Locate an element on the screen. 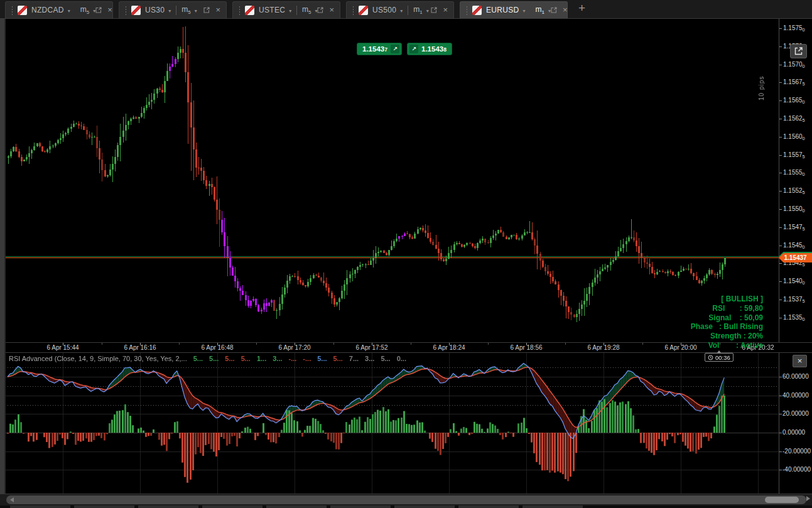 Image resolution: width=812 pixels, height=508 pixels. tab-symbol-label: EURUSD is located at coordinates (502, 10).